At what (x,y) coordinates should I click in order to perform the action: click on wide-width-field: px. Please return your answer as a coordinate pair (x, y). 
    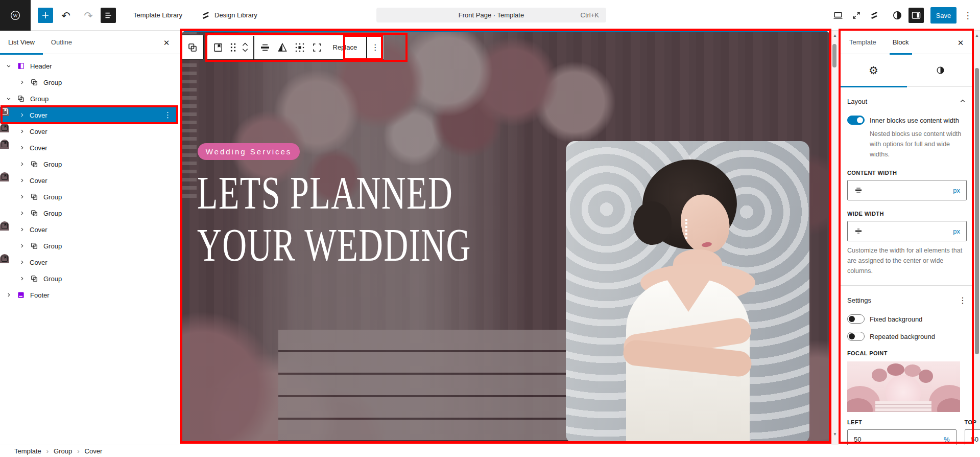
    Looking at the image, I should click on (907, 231).